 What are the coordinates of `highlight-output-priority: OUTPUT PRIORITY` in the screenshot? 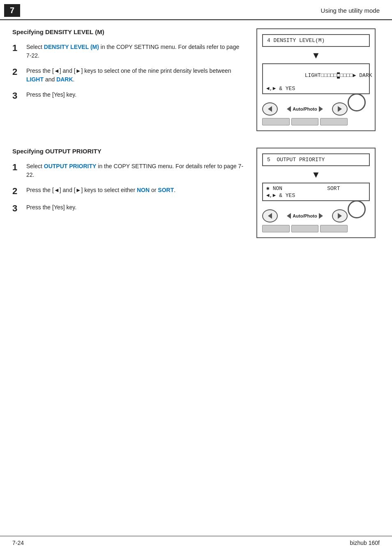 It's located at (70, 166).